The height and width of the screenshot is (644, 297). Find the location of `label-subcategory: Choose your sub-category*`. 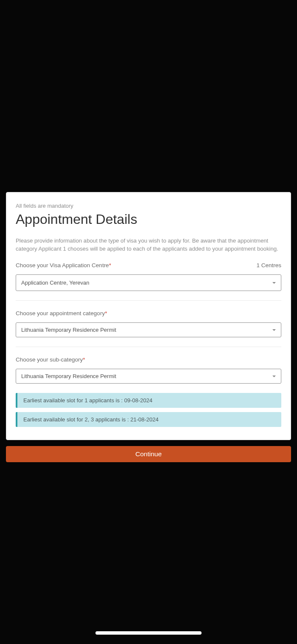

label-subcategory: Choose your sub-category* is located at coordinates (50, 359).